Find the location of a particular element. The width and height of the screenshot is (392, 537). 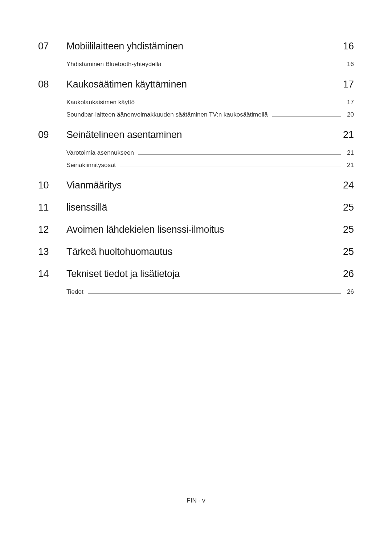

subsection-title: Yhdistäminen Bluetooth-yhteydellä is located at coordinates (114, 64).